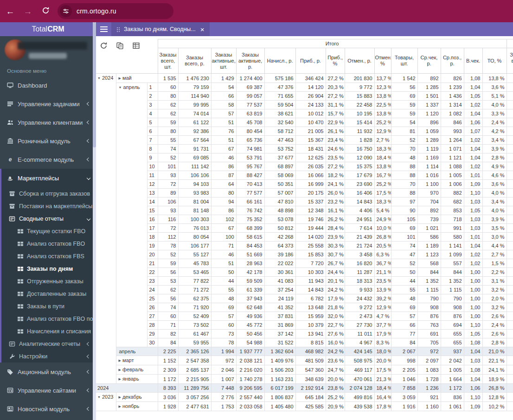  What do you see at coordinates (202, 30) in the screenshot?
I see `tab-close-icon: ×` at bounding box center [202, 30].